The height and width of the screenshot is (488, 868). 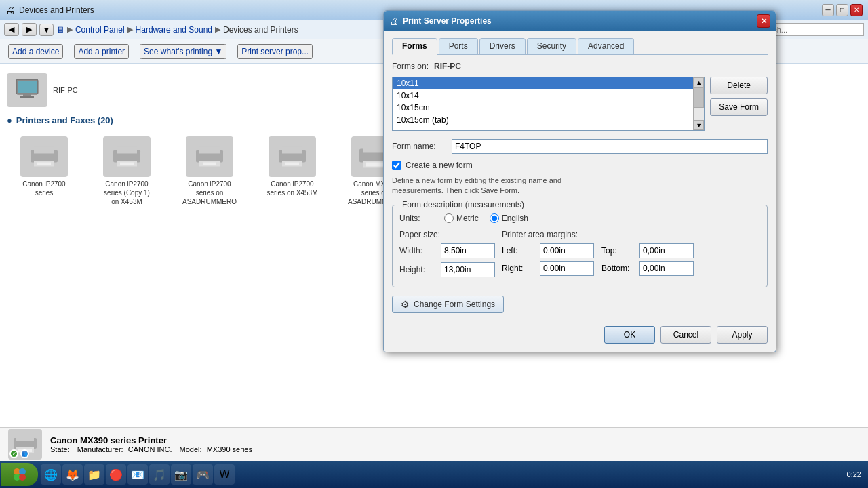 I want to click on printer-item: Canon iP2700series, so click(x=44, y=171).